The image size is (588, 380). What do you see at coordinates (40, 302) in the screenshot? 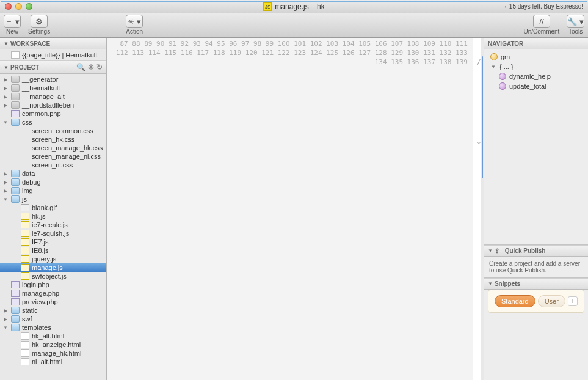
I see `tree-item-label: preview.php` at bounding box center [40, 302].